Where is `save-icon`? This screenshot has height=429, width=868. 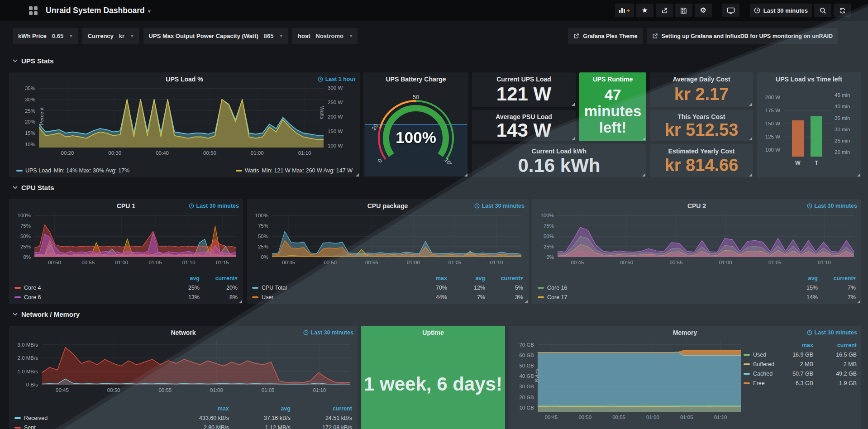 save-icon is located at coordinates (683, 11).